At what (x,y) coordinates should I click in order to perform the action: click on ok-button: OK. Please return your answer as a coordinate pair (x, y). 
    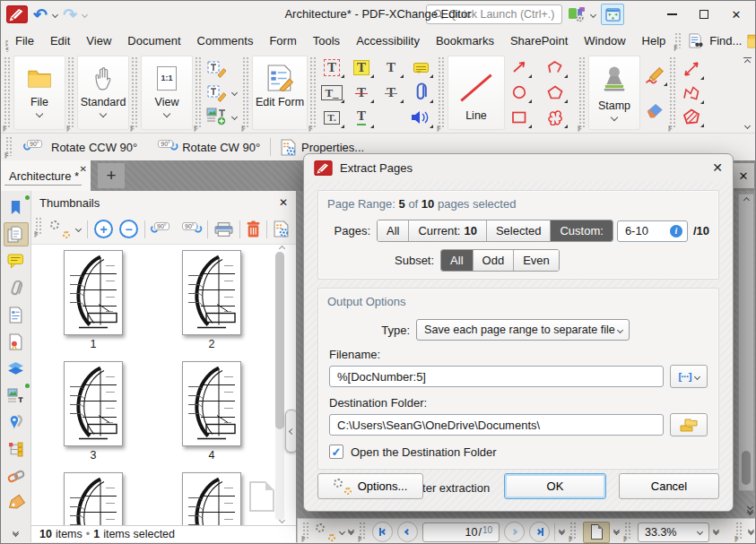
    Looking at the image, I should click on (555, 486).